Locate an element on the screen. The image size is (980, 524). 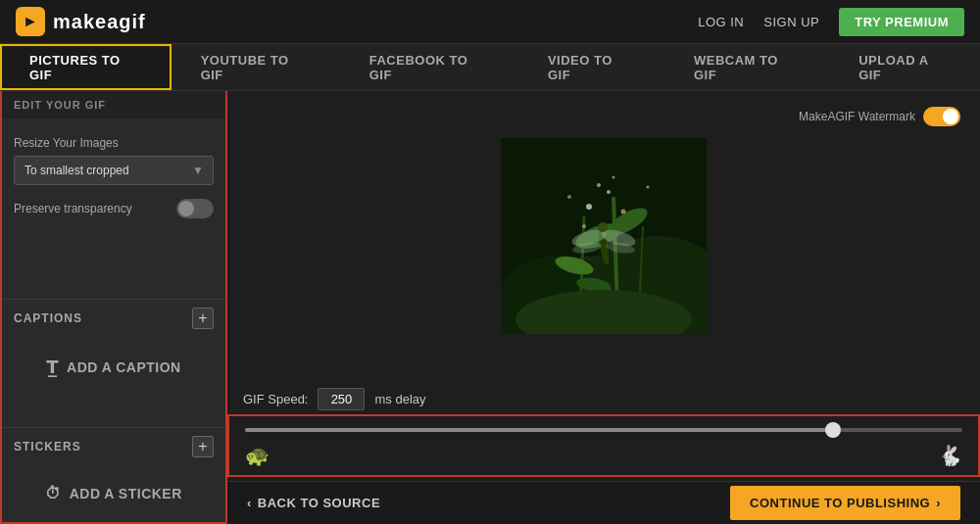
rabbit-icon: 🐇 is located at coordinates (951, 455).